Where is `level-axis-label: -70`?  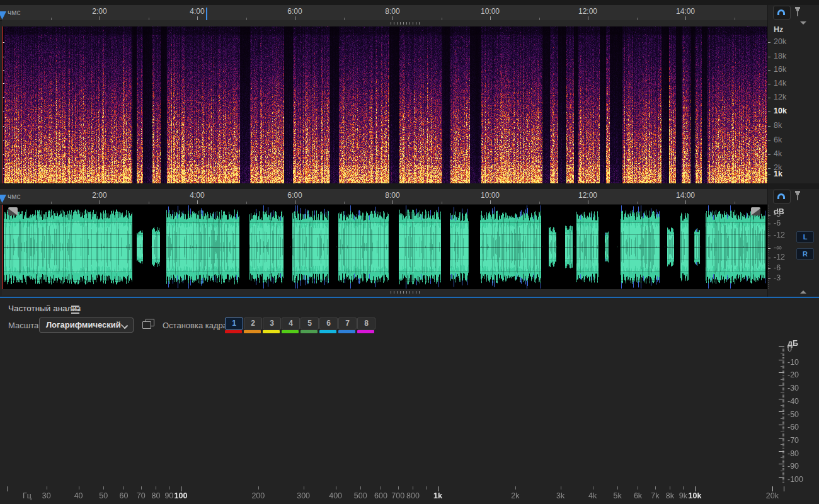 level-axis-label: -70 is located at coordinates (793, 440).